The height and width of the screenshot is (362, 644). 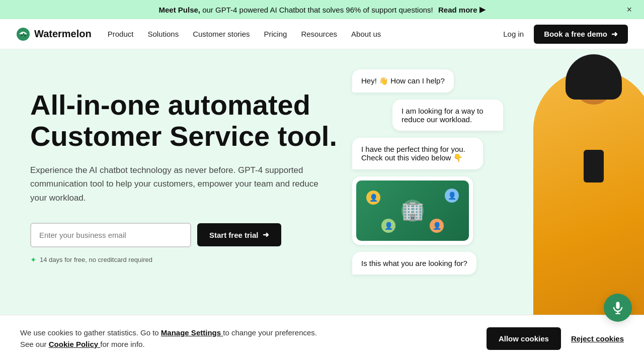 What do you see at coordinates (448, 115) in the screenshot?
I see `chat-bubble-2: I am looking for a way to reduce our wor…` at bounding box center [448, 115].